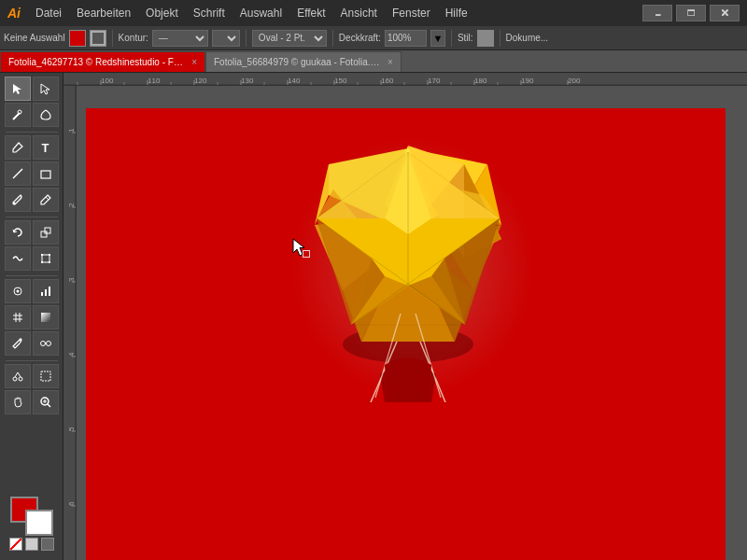 The image size is (747, 560). I want to click on tab-1: Fotolia_56684979 © guukaa - Fotolia.com.…, so click(303, 62).